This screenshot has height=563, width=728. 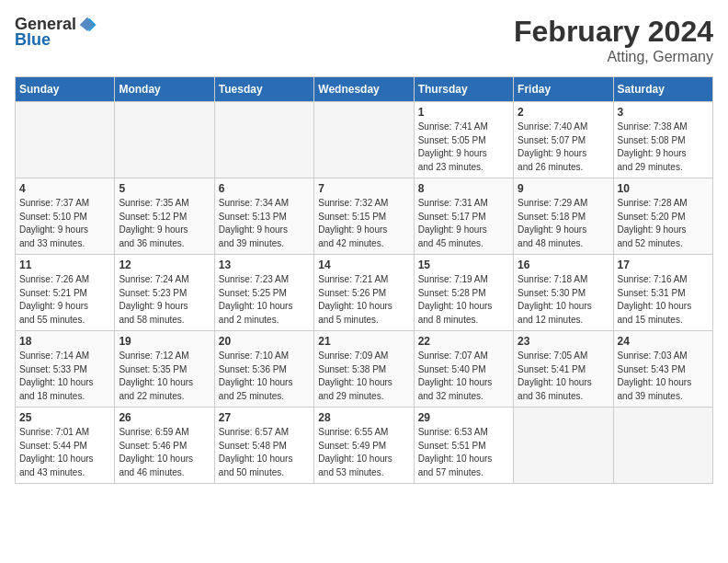 I want to click on day-of-week-header: Sunday, so click(x=65, y=90).